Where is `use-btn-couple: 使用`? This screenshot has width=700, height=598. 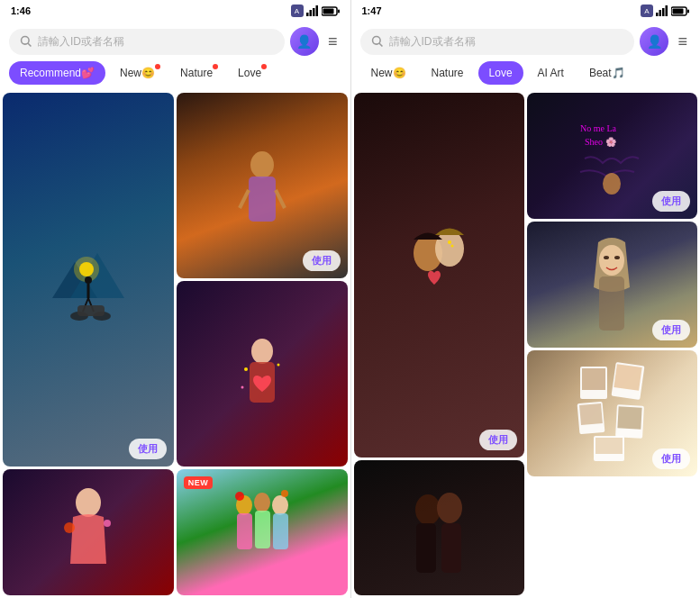 use-btn-couple: 使用 is located at coordinates (498, 439).